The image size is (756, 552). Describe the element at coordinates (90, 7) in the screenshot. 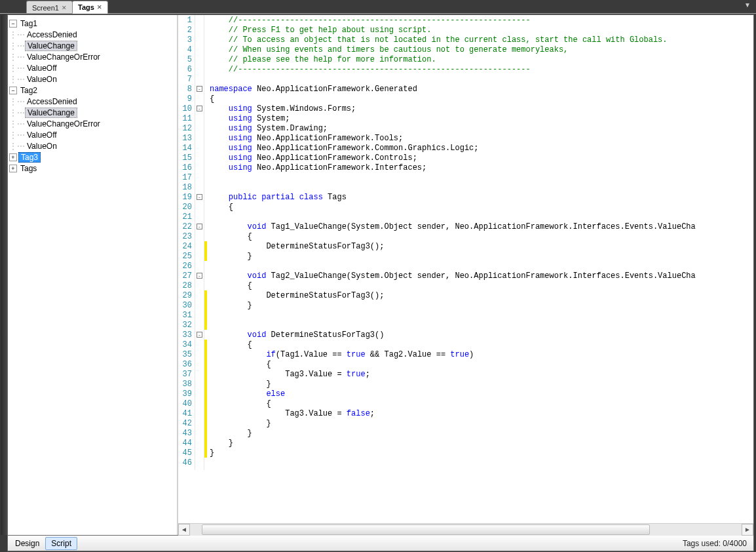

I see `tab-tags: Tags ✕` at that location.